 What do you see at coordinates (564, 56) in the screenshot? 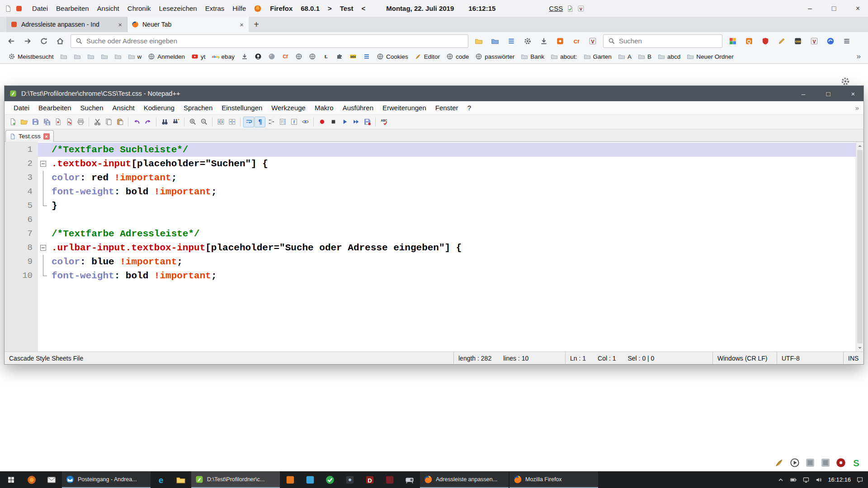
I see `bookmark-item-about-: about:` at bounding box center [564, 56].